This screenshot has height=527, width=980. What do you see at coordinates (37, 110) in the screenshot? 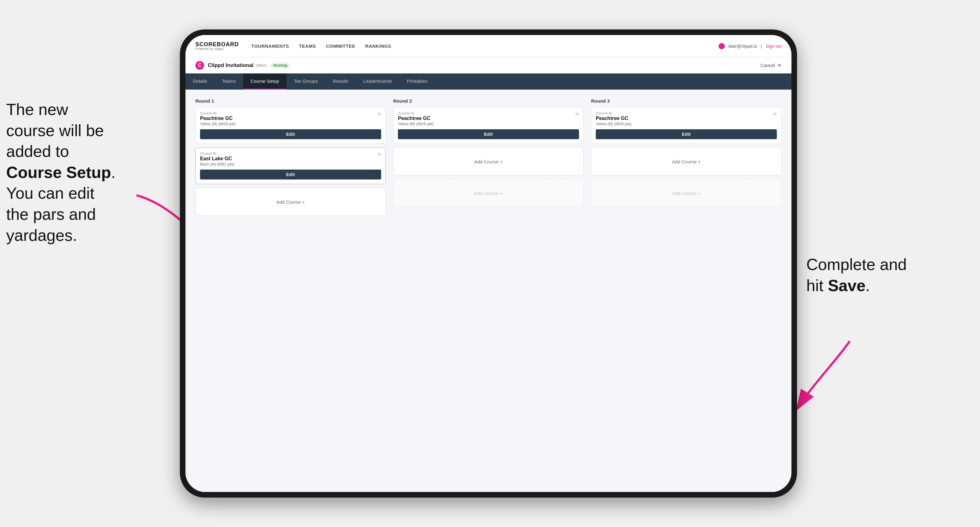
I see `annotation-line1: The new` at bounding box center [37, 110].